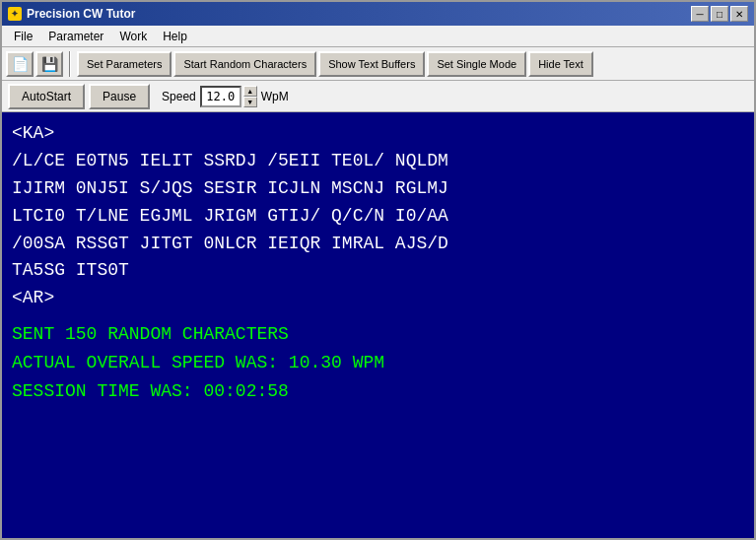 The width and height of the screenshot is (756, 540). What do you see at coordinates (378, 189) in the screenshot?
I see `cw-line-3: IJIRM 0NJ5I S/JQS SESIR ICJLN MSCNJ RGLM…` at bounding box center [378, 189].